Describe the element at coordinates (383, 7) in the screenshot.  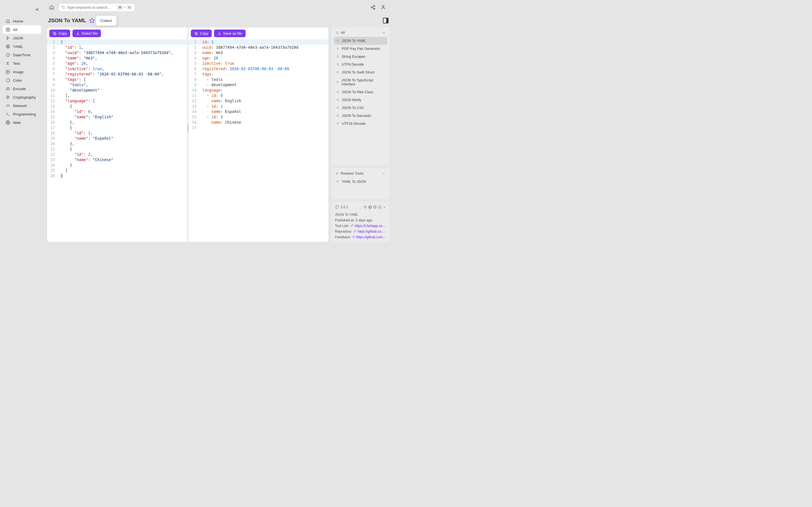
I see `user-icon` at that location.